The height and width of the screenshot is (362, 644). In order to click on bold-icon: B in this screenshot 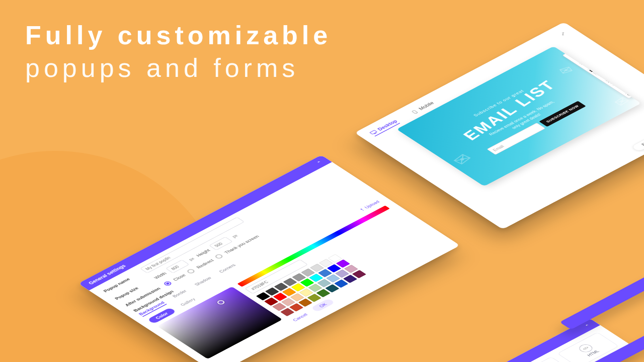, I will do `click(601, 76)`.